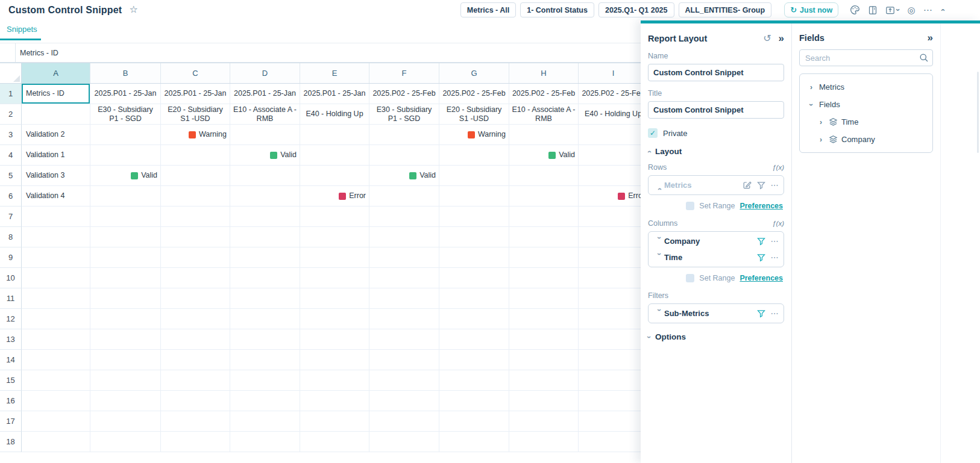 The height and width of the screenshot is (463, 980). I want to click on cell-C9, so click(195, 258).